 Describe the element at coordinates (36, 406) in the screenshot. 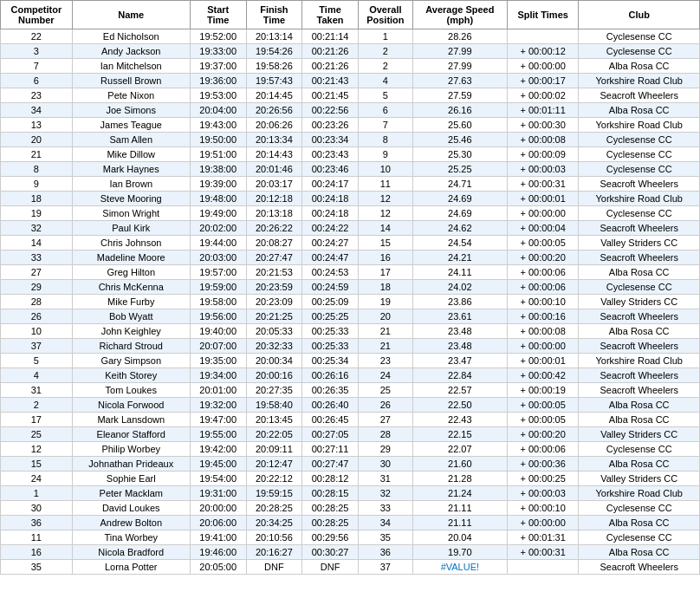

I see `cell-num: 2` at that location.